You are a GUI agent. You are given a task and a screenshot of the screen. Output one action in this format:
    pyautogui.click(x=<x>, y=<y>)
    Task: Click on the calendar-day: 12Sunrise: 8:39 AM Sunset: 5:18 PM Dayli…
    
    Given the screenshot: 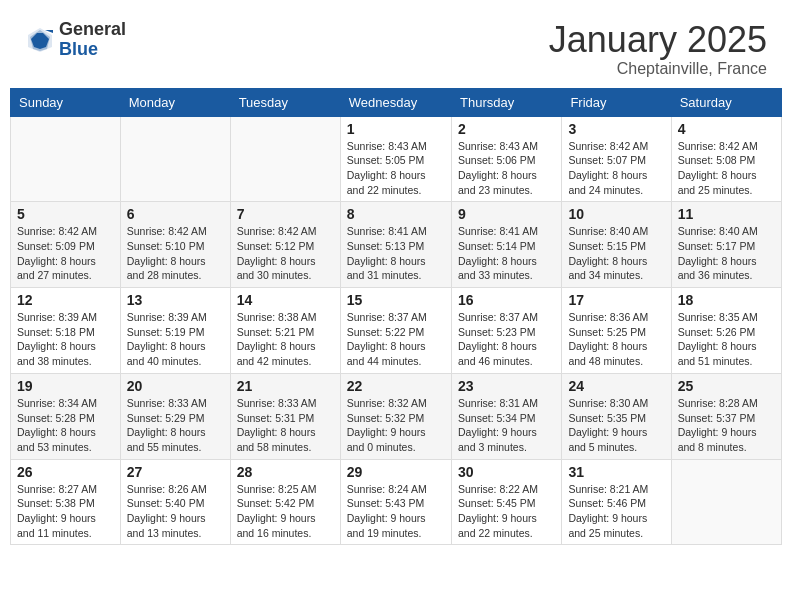 What is the action you would take?
    pyautogui.click(x=66, y=331)
    